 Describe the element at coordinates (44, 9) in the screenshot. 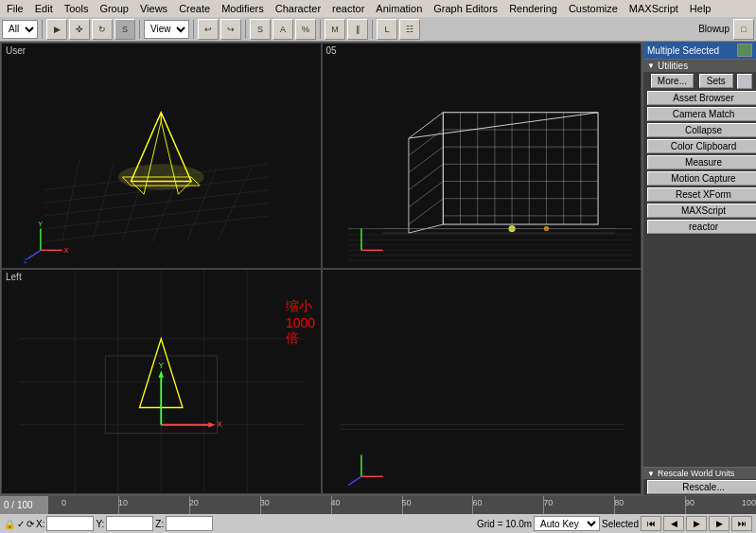

I see `menu-edit: Edit` at that location.